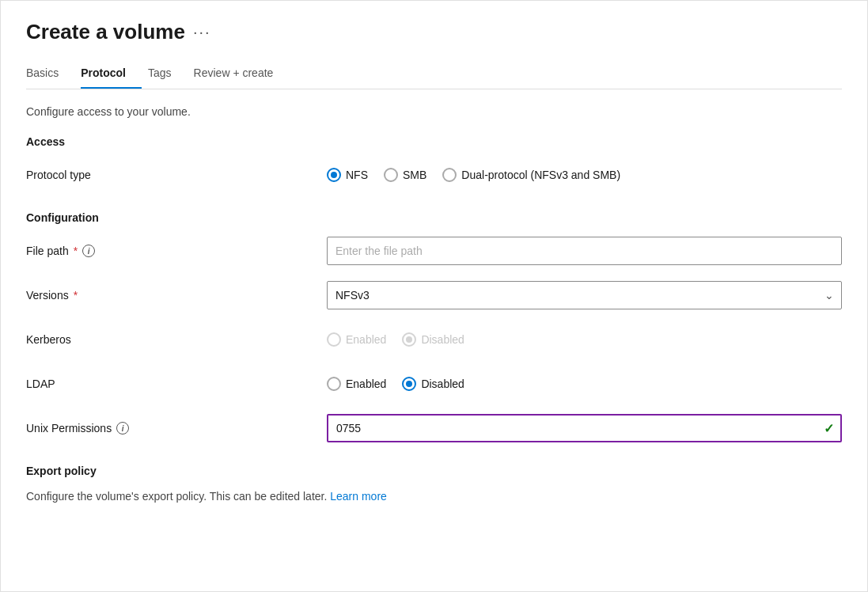 This screenshot has width=868, height=592. I want to click on versions-select: NFSv3 NFSv4.1, so click(584, 295).